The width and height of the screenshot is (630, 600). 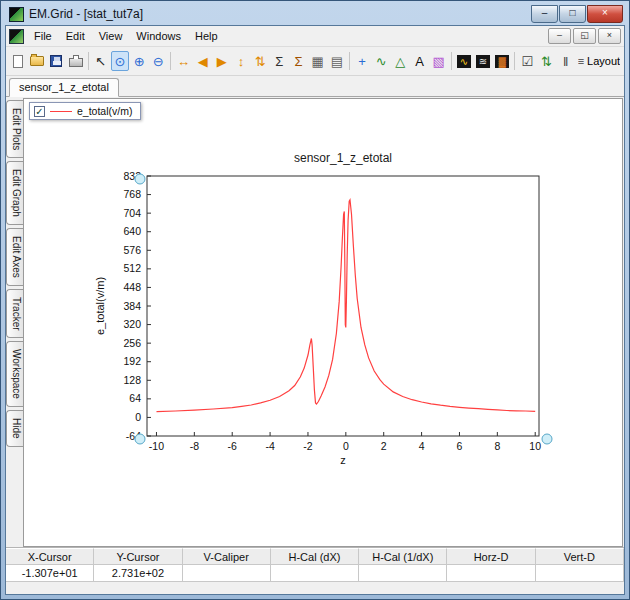 I want to click on close-button: ×, so click(x=605, y=14).